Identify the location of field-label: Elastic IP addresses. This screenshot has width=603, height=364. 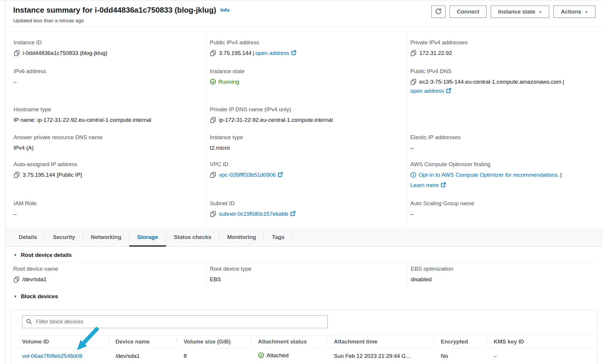
(503, 137).